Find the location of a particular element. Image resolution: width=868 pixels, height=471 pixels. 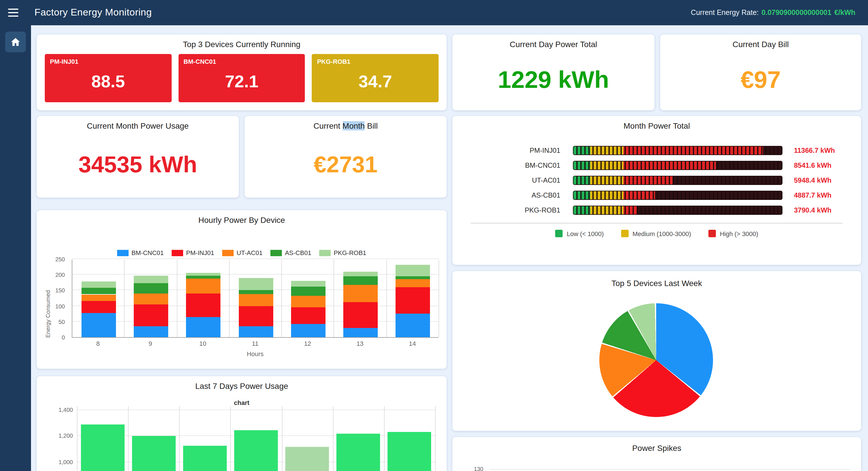

x-tick: 12 is located at coordinates (308, 344).